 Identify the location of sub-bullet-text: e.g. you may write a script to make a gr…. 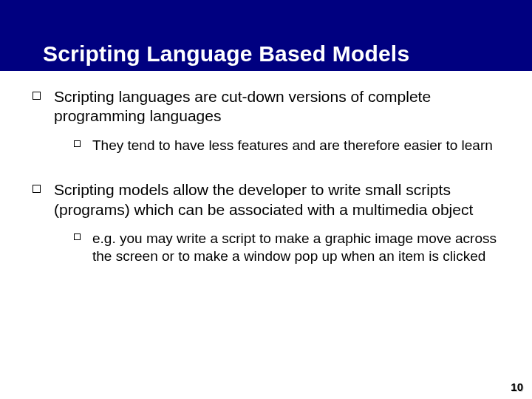
(296, 248).